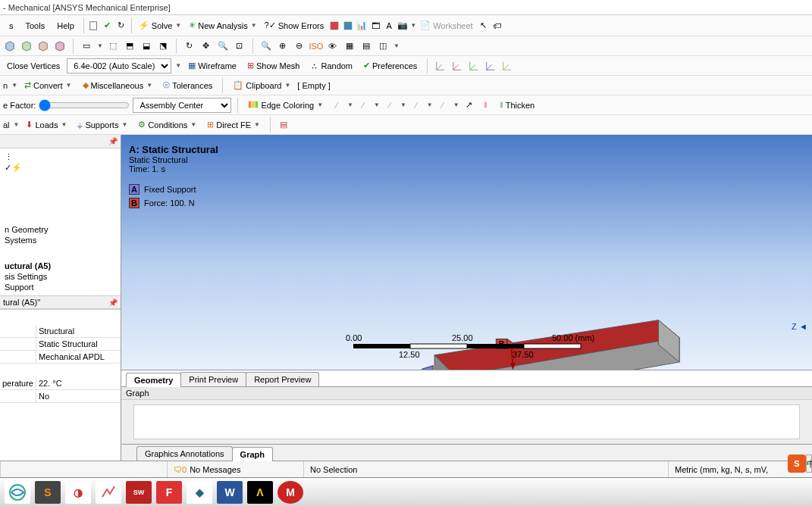 The image size is (812, 506). What do you see at coordinates (446, 26) in the screenshot?
I see `worksheet-button: 📄 Worksheet` at bounding box center [446, 26].